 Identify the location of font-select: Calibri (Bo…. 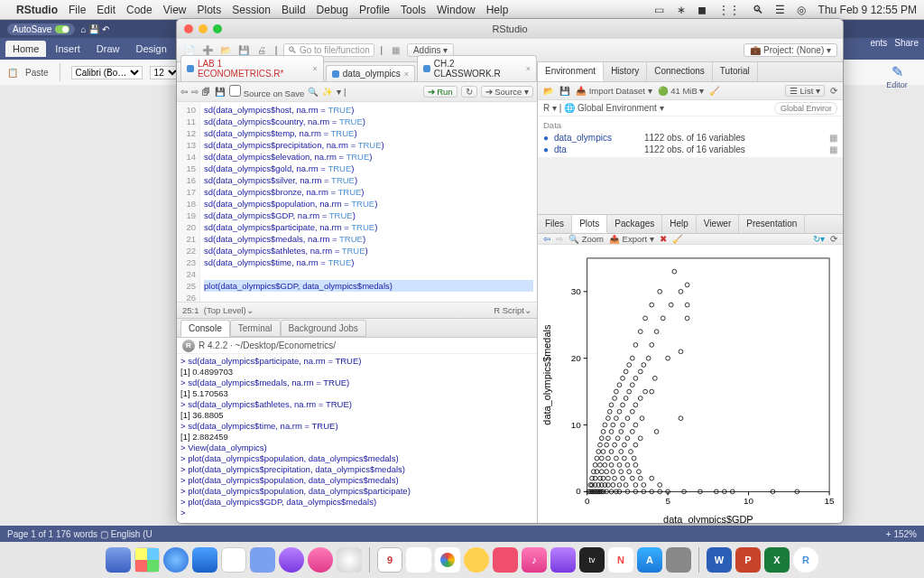
(106, 72).